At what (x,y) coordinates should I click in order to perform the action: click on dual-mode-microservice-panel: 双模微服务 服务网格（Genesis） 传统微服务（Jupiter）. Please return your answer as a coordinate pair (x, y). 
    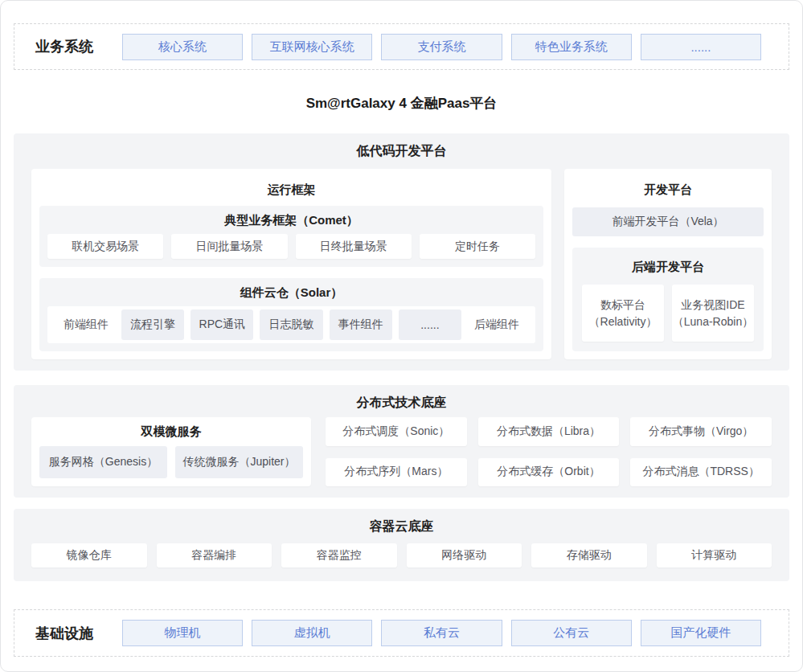
    Looking at the image, I should click on (171, 452).